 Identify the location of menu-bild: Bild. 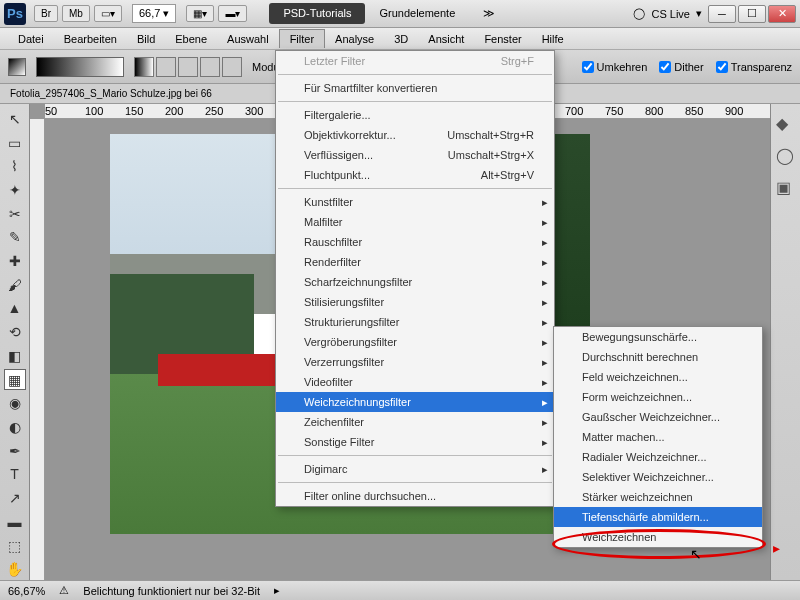
(146, 39).